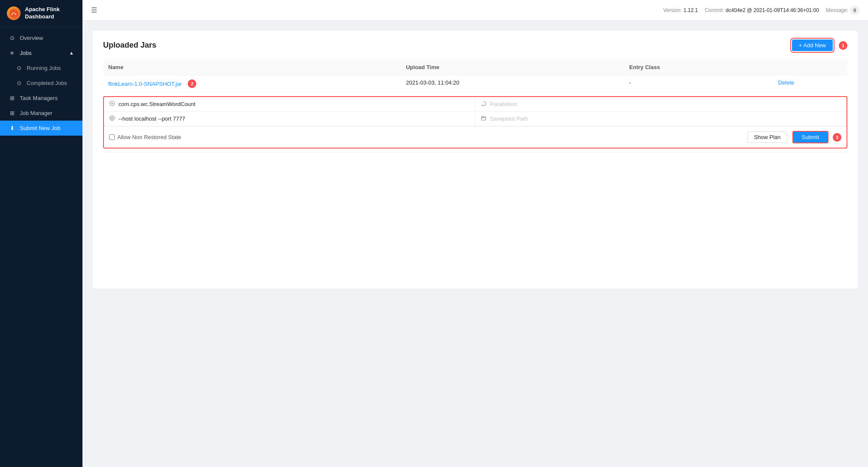 This screenshot has height=467, width=868. I want to click on commit-label: Commit:, so click(715, 10).